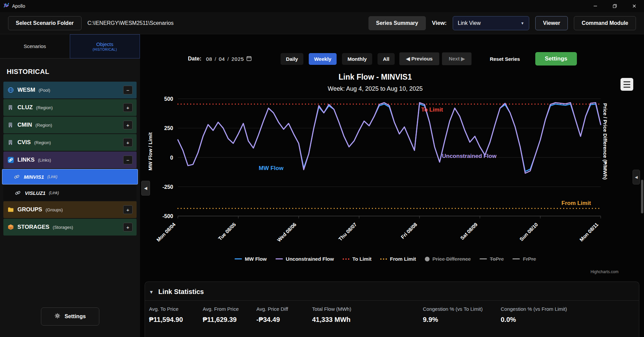  Describe the element at coordinates (338, 59) in the screenshot. I see `range-button-group: DailyWeeklyMonthlyAll` at that location.